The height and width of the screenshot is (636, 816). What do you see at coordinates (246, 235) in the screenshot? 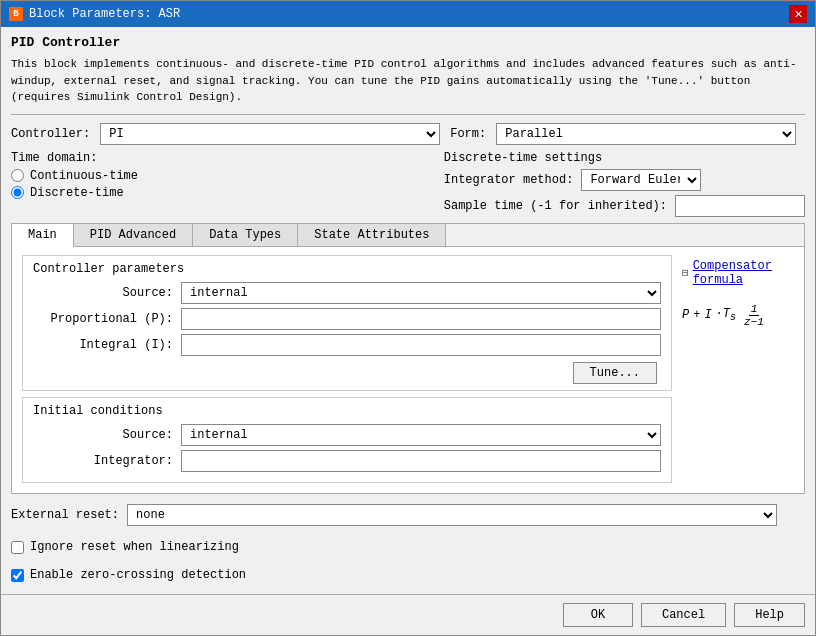
I see `tab-data-types: Data Types` at bounding box center [246, 235].